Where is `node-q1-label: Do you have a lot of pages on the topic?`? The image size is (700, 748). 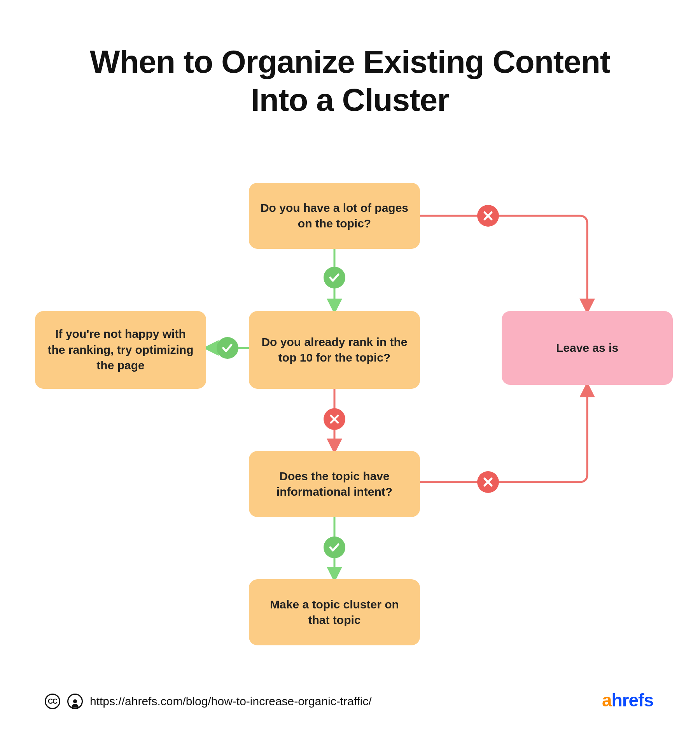
node-q1-label: Do you have a lot of pages on the topic? is located at coordinates (334, 216).